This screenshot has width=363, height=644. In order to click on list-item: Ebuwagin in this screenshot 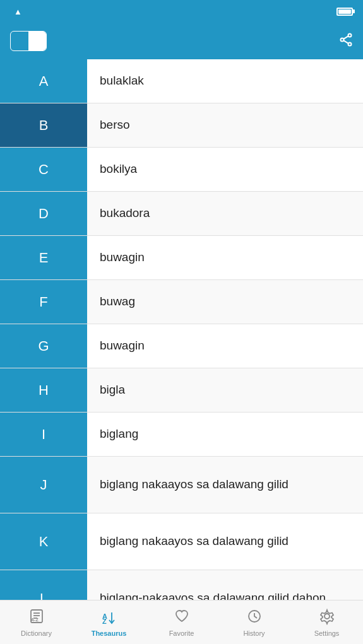, I will do `click(182, 258)`.